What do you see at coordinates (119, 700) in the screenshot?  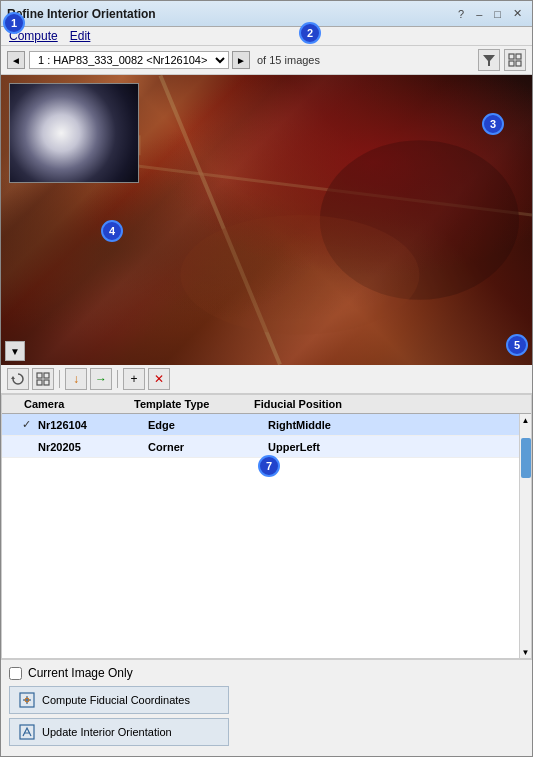 I see `compute-fiducial-button: Compute Fiducial Coordinates` at bounding box center [119, 700].